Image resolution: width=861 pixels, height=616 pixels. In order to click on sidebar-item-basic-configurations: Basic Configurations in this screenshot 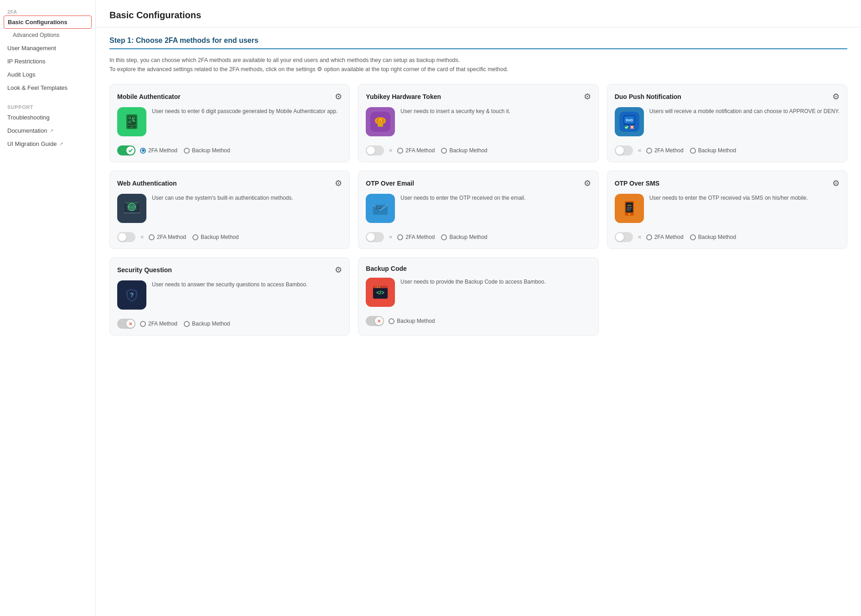, I will do `click(47, 22)`.